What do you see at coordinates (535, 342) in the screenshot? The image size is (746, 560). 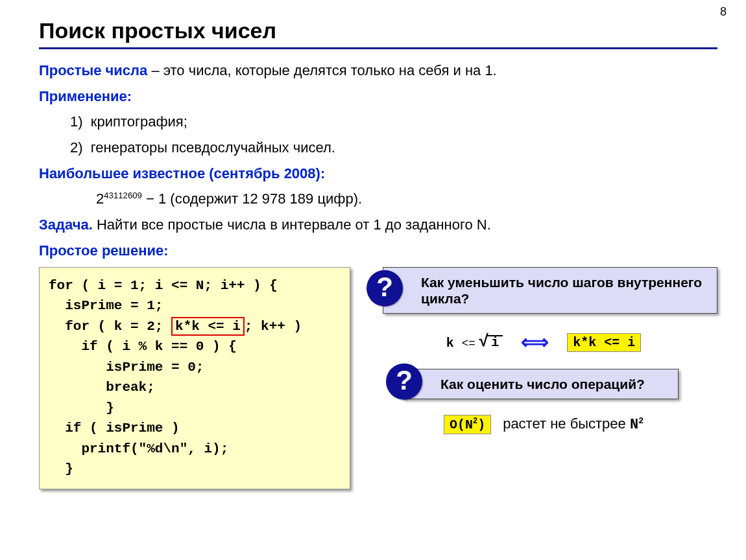 I see `double-arrow-icon: ⟺` at bounding box center [535, 342].